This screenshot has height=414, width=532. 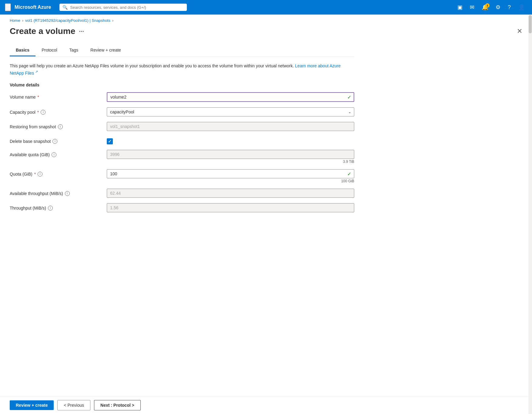 I want to click on throughput-info-icon: i, so click(x=50, y=208).